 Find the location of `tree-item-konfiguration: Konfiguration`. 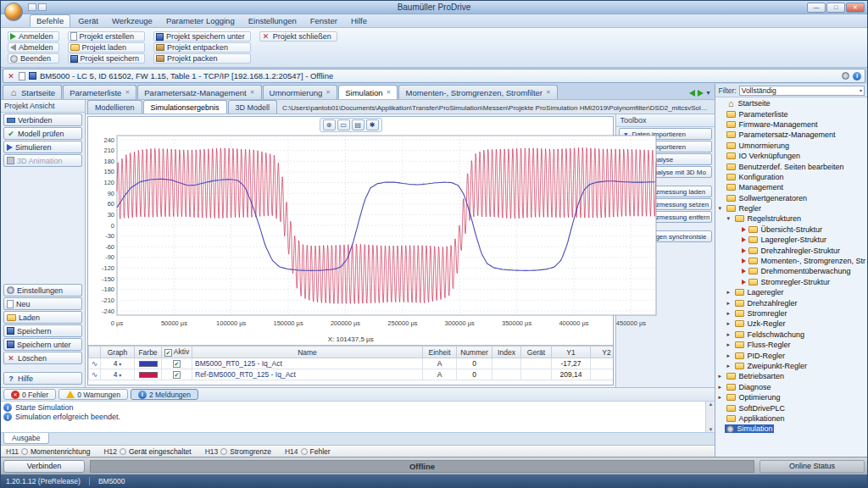

tree-item-konfiguration: Konfiguration is located at coordinates (792, 177).